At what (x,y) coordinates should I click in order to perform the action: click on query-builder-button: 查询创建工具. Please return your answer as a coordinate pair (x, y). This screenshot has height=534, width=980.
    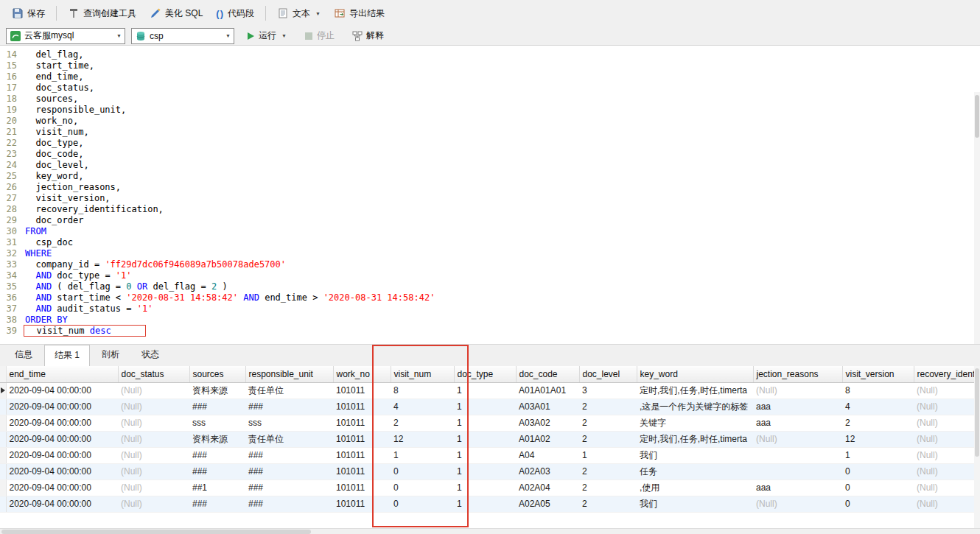
    Looking at the image, I should click on (102, 13).